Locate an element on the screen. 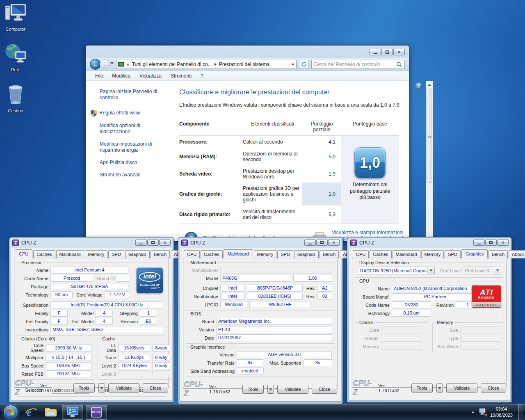 This screenshot has width=525, height=420. sidebar-item-power: Modifica impostazioni di risparmio energ… is located at coordinates (130, 147).